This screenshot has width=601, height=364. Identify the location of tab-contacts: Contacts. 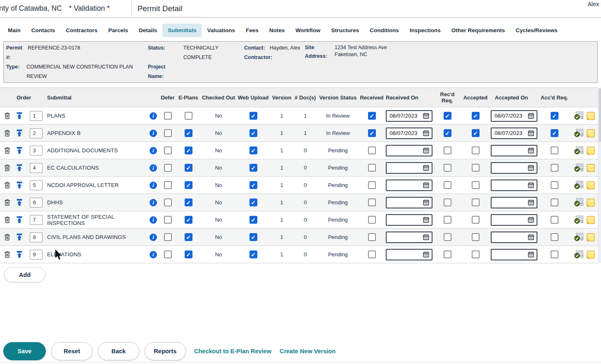
(43, 31).